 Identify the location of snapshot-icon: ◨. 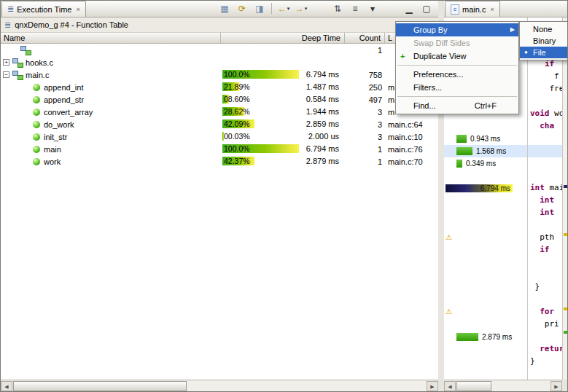
(260, 9).